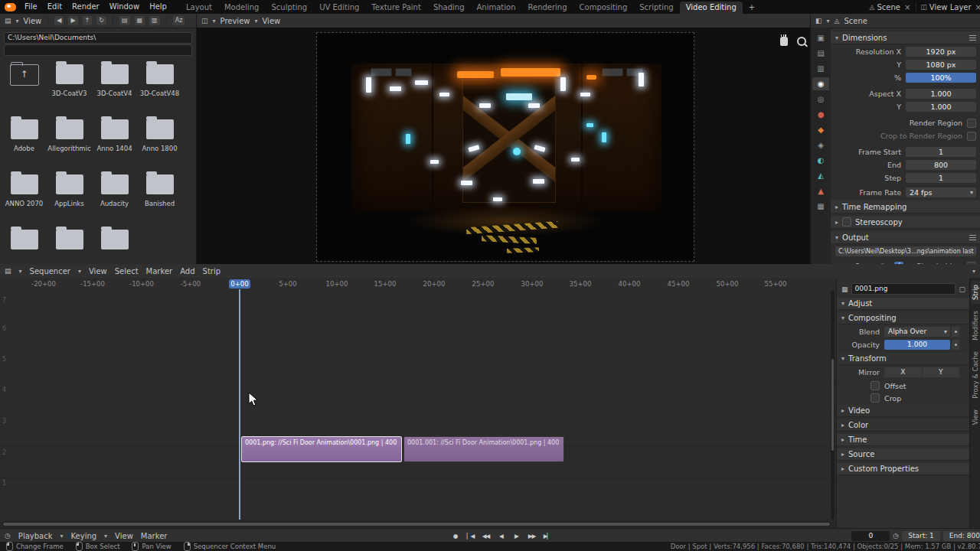 This screenshot has width=980, height=551. I want to click on pin-icon: ▢, so click(962, 289).